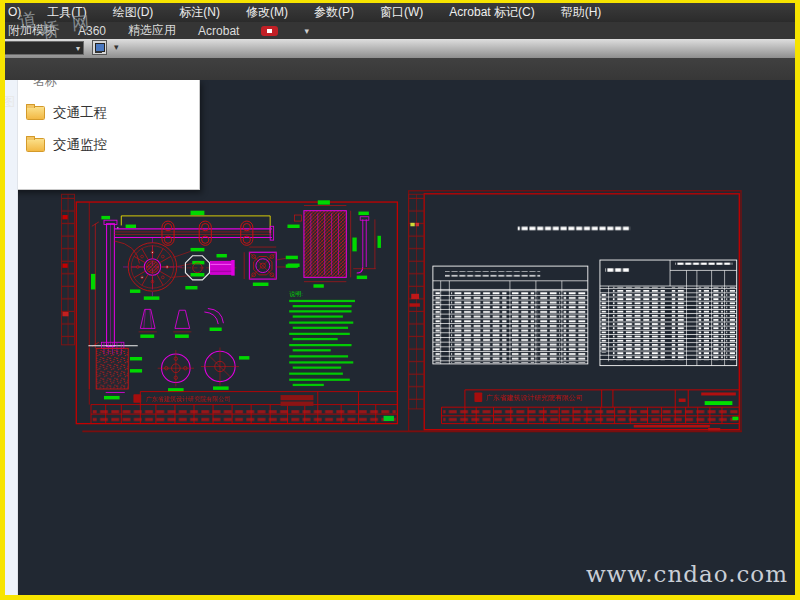 The width and height of the screenshot is (800, 600). What do you see at coordinates (108, 145) in the screenshot?
I see `folder-item-traffic-monitoring: 交通监控` at bounding box center [108, 145].